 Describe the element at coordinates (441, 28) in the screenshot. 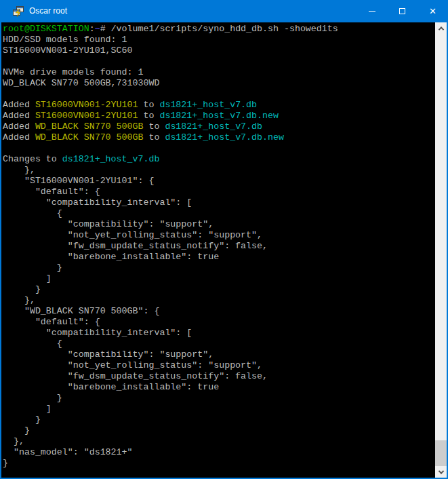

I see `scroll-up-button` at that location.